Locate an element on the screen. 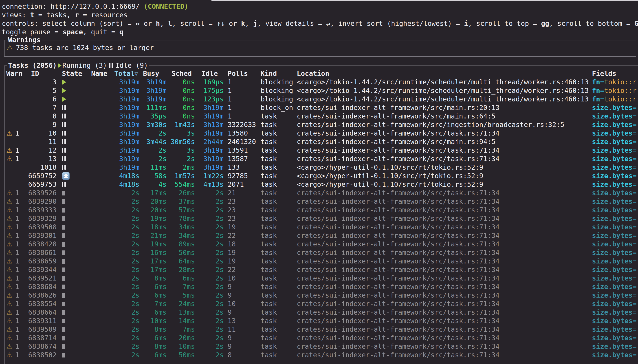 This screenshot has width=638, height=364. task-row: ⚠1 6839521 2s 8ms 6ms 2s 10 task crates/… is located at coordinates (321, 278).